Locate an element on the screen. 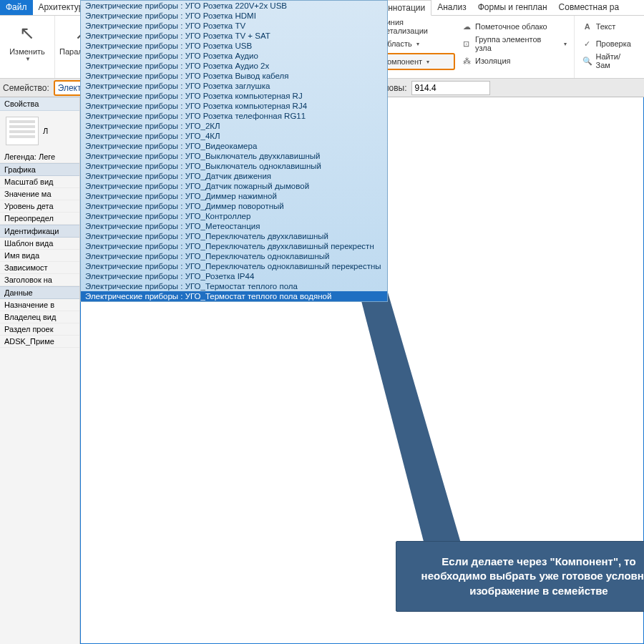  dropdown-item: Электрические приборы : УГО_Датчик движе… is located at coordinates (234, 176).